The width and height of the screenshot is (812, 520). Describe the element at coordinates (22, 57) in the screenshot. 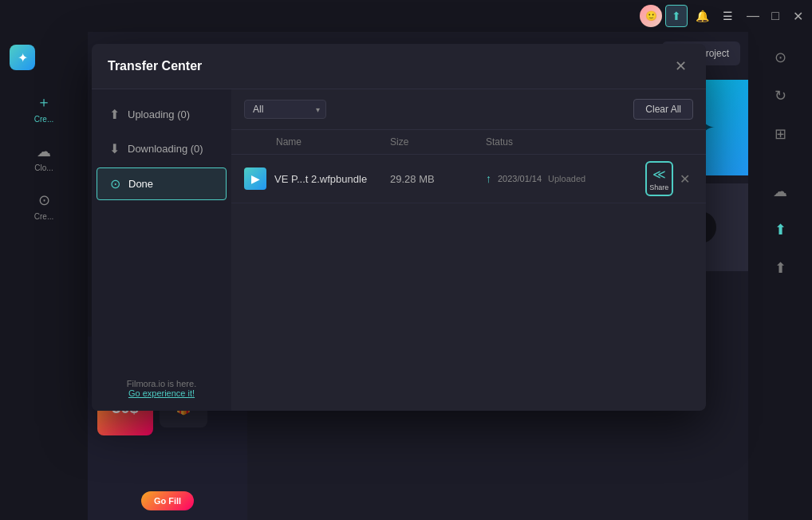

I see `app-logo-icon: ✦` at that location.